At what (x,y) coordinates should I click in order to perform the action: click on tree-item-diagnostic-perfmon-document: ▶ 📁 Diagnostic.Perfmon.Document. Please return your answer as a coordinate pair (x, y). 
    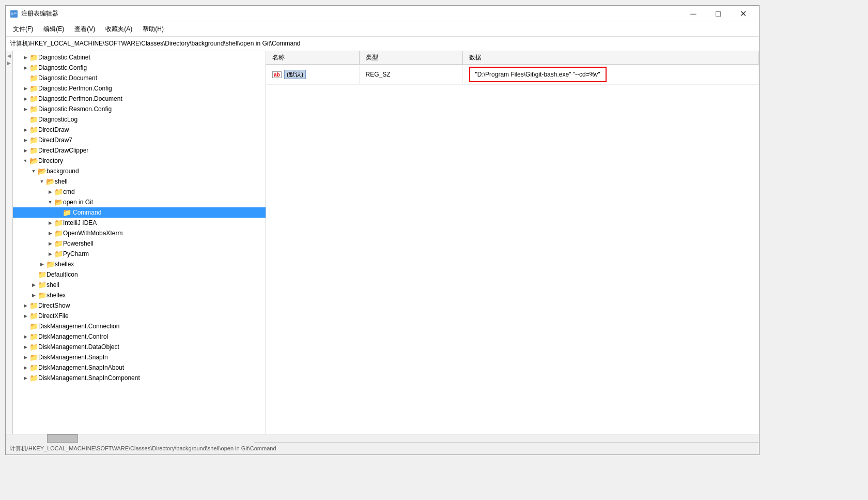
    Looking at the image, I should click on (140, 99).